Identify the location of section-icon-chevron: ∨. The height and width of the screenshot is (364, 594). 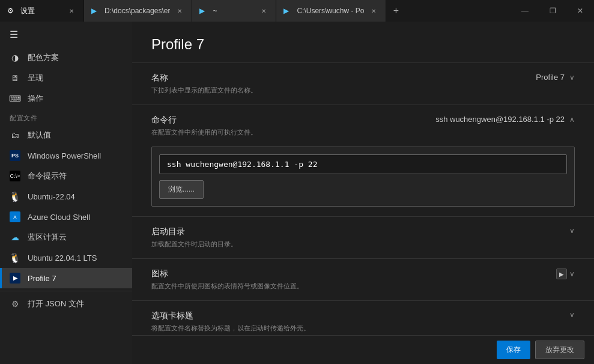
(572, 274).